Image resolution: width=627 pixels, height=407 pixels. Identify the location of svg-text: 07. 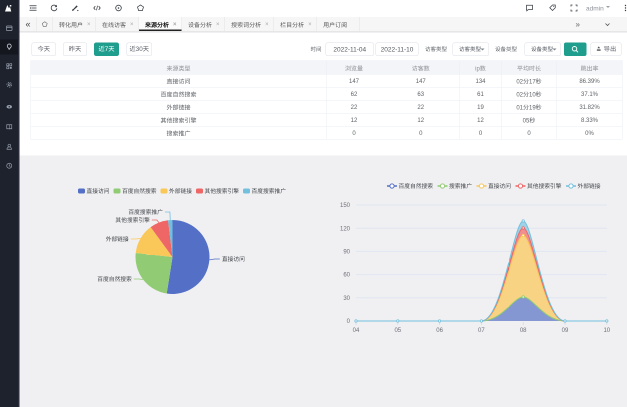
(482, 330).